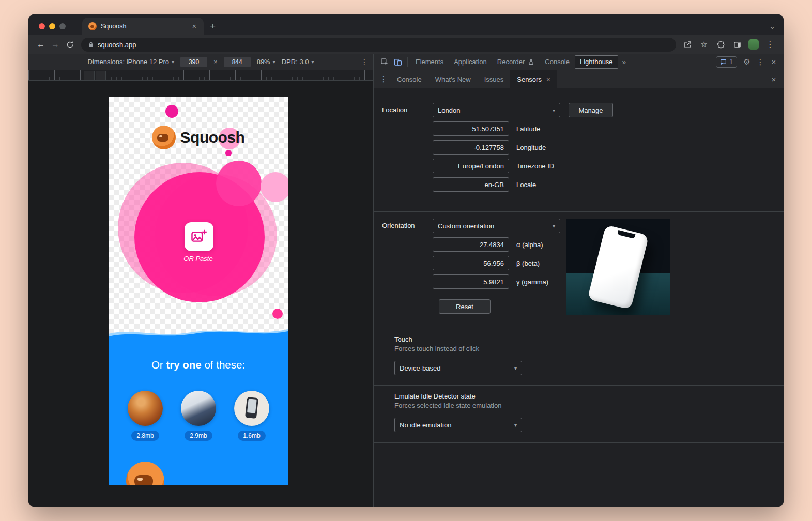  What do you see at coordinates (384, 79) in the screenshot?
I see `drawer-menu-button: ⋮` at bounding box center [384, 79].